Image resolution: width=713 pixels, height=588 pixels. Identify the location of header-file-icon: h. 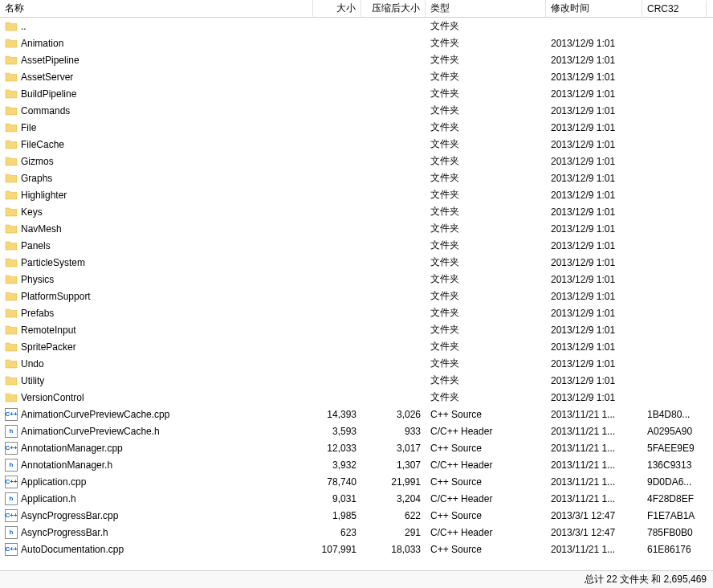
(11, 431).